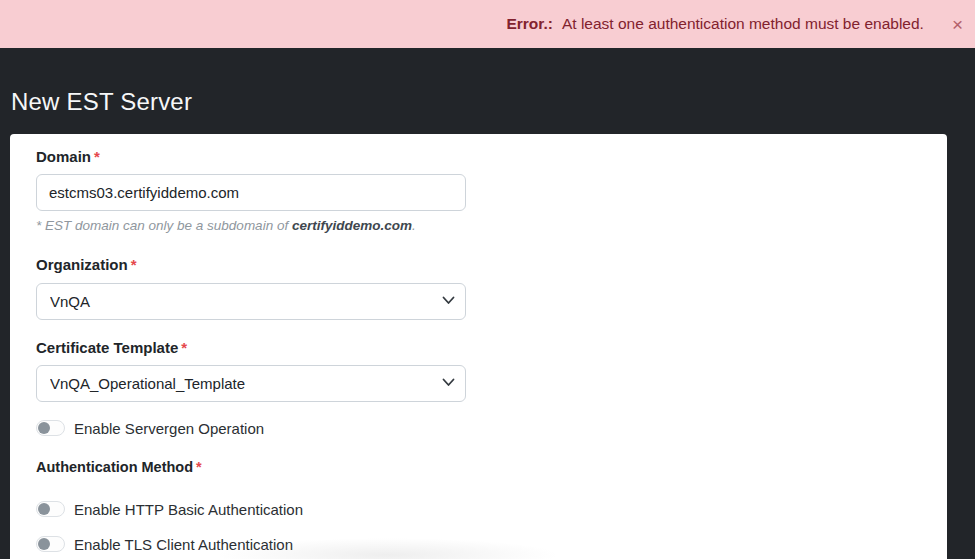  I want to click on tls-client-toggle-label: Enable TLS Client Authentication, so click(184, 544).